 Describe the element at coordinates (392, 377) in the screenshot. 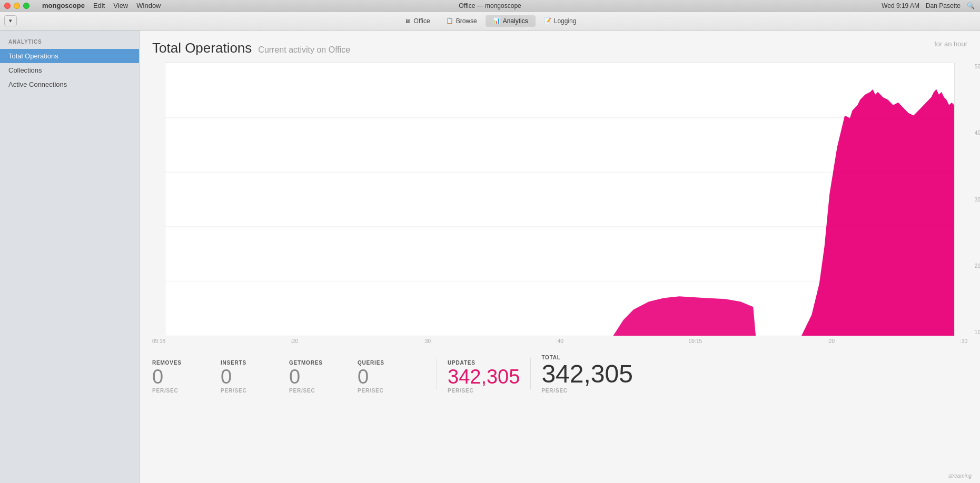

I see `stat-queries: Queries 0 Per/Sec` at that location.